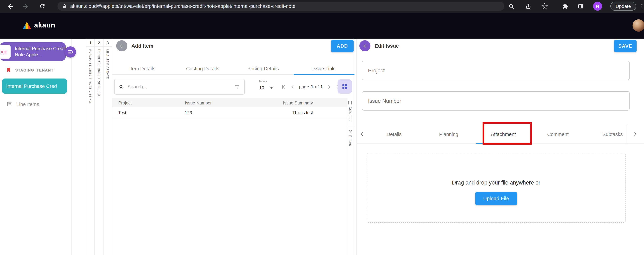  What do you see at coordinates (365, 46) in the screenshot?
I see `edit-issue-back-button` at bounding box center [365, 46].